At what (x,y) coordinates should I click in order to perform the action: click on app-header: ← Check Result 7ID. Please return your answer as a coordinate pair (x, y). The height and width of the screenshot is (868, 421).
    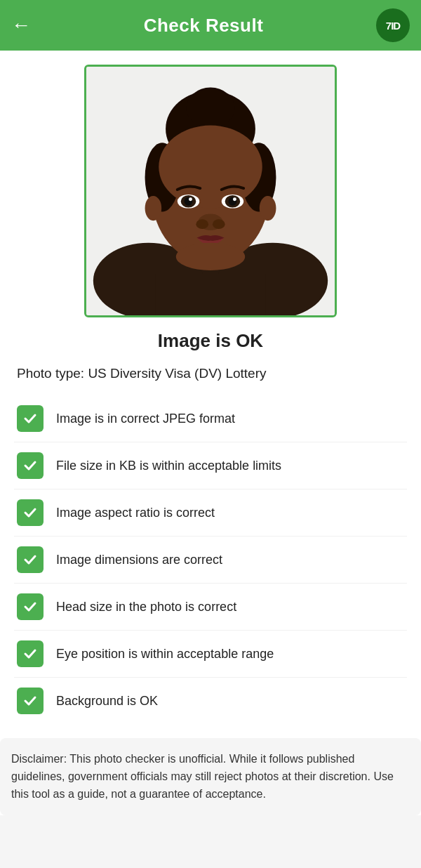
    Looking at the image, I should click on (210, 25).